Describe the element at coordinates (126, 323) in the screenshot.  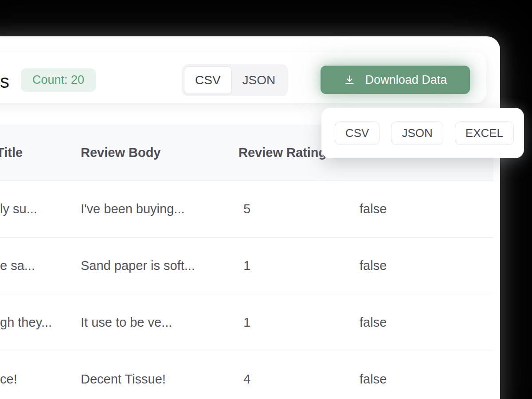
I see `cell-review-body: It use to be ve...` at that location.